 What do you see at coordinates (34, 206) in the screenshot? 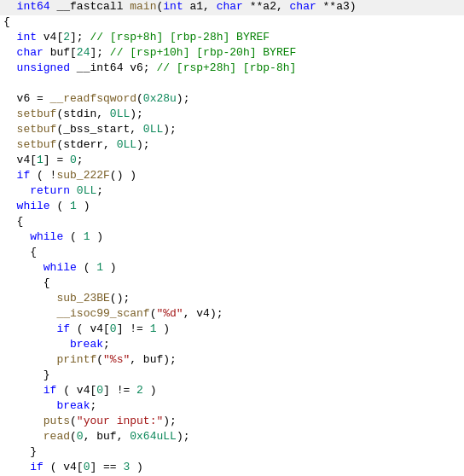
I see `token: while` at bounding box center [34, 206].